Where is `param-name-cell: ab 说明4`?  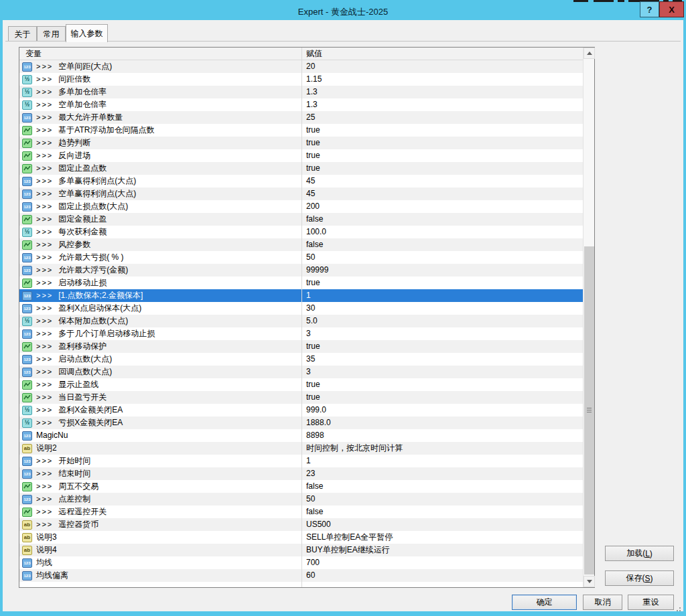 param-name-cell: ab 说明4 is located at coordinates (161, 550).